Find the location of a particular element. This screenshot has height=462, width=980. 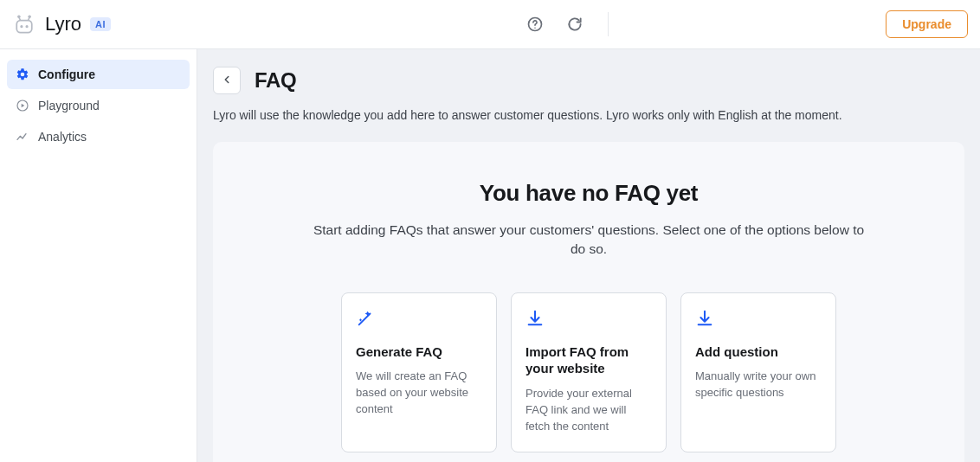

empty-state-subtext: Start adding FAQs that answer your custo… is located at coordinates (589, 241).